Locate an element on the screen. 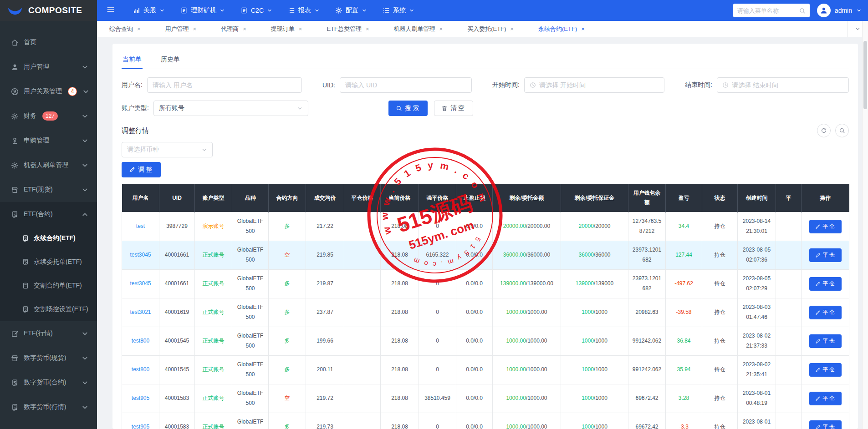 The width and height of the screenshot is (868, 429). sidebar-item-9: 数字货币(现货) is located at coordinates (48, 358).